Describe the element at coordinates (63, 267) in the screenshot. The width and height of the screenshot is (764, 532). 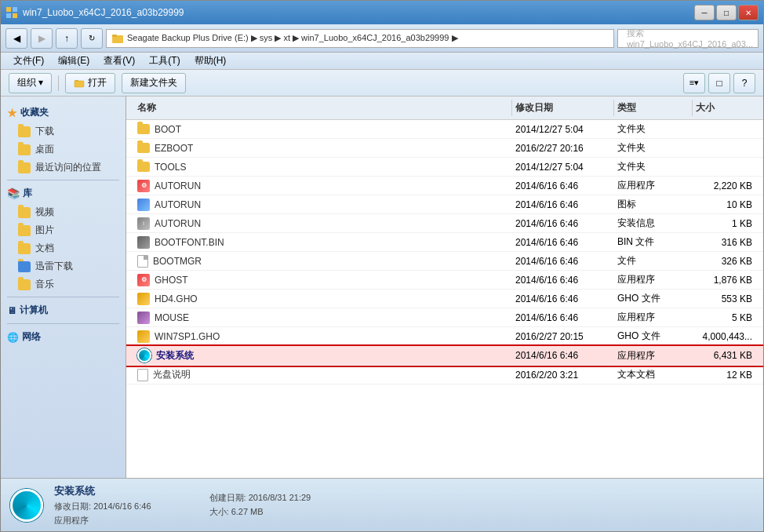
I see `sidebar-item-thunder: 迅雷下载` at that location.